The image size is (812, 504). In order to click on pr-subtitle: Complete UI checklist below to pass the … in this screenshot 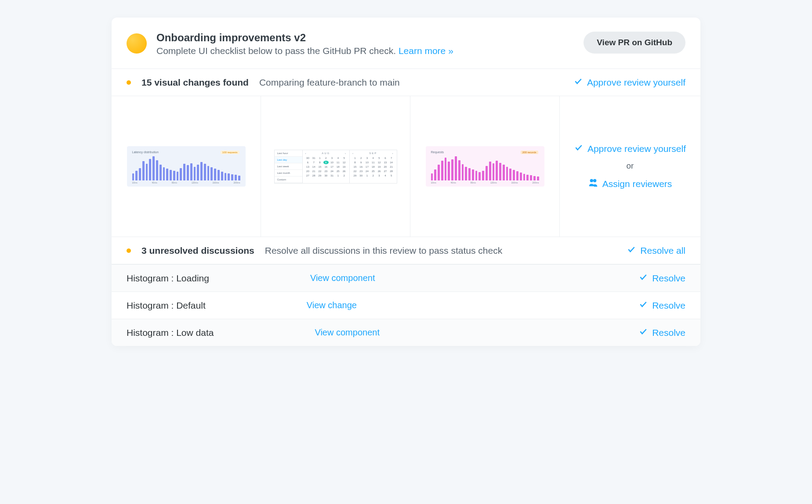, I will do `click(305, 51)`.